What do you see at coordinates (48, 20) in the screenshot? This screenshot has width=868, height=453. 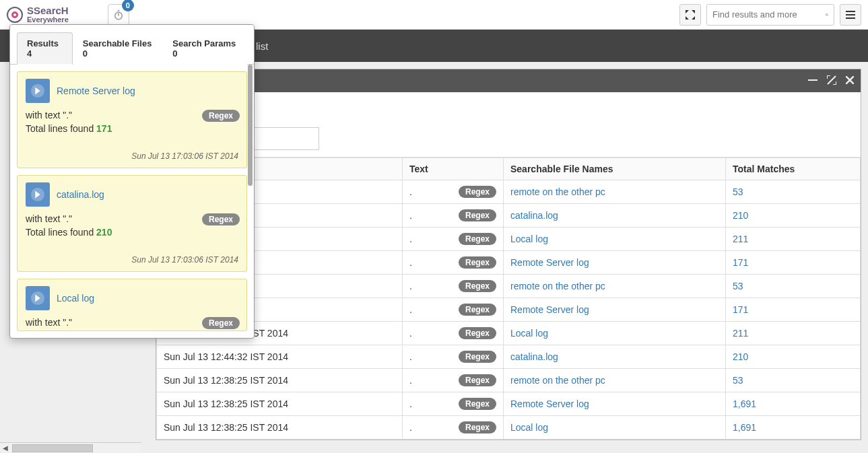 I see `logo-text-bottom: Everywhere` at bounding box center [48, 20].